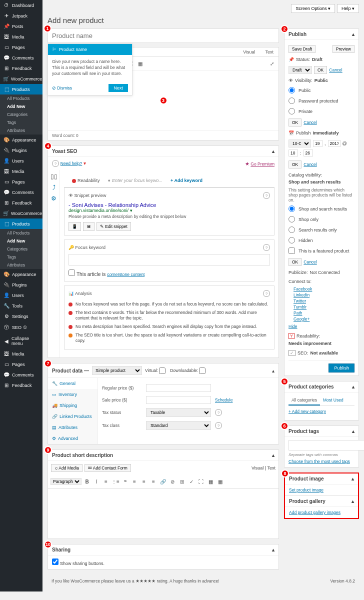 This screenshot has height=600, width=364. Describe the element at coordinates (21, 16) in the screenshot. I see `sidebar-item-jetpack: ✈Jetpack` at that location.